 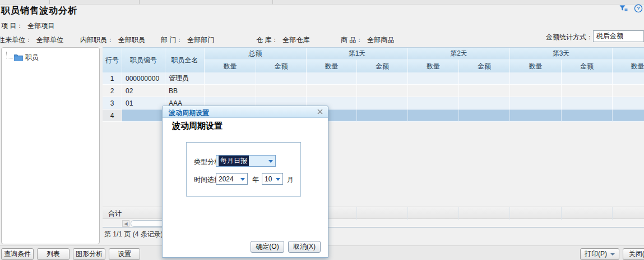 I want to click on query-conditions-button: 查询条件, so click(x=17, y=254).